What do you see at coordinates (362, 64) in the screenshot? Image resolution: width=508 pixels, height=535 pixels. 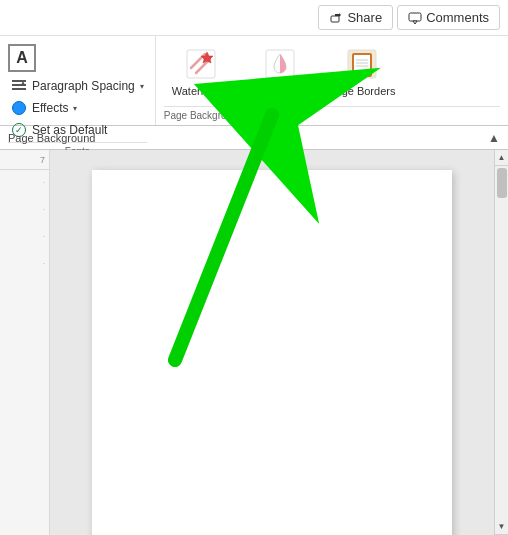 I see `page-borders-icon` at bounding box center [362, 64].